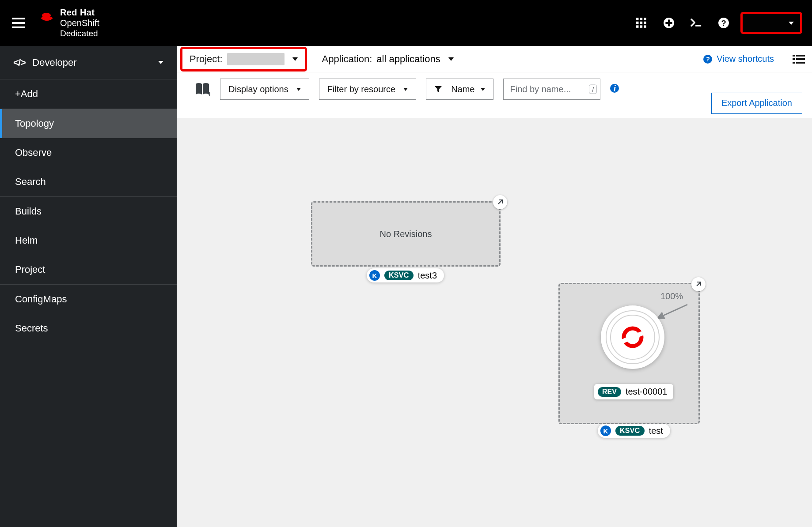 This screenshot has height=527, width=812. Describe the element at coordinates (368, 89) in the screenshot. I see `filter-resource-dropdown: Filter by resource` at that location.